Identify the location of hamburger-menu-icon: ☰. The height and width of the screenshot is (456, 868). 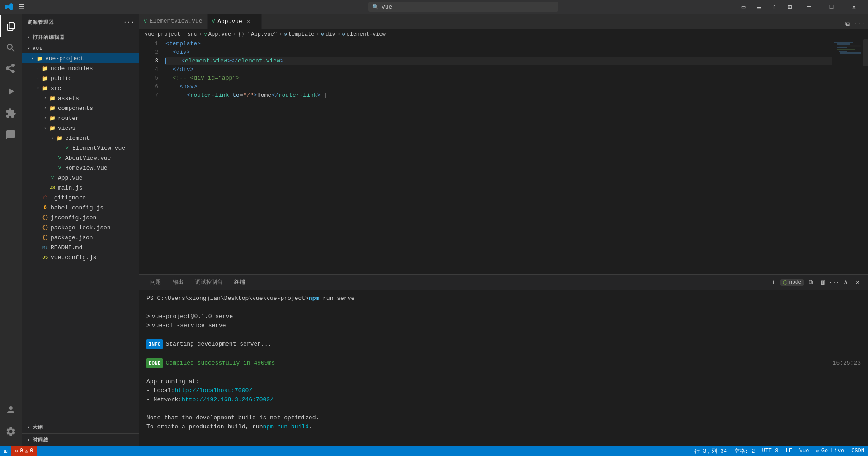
(21, 7).